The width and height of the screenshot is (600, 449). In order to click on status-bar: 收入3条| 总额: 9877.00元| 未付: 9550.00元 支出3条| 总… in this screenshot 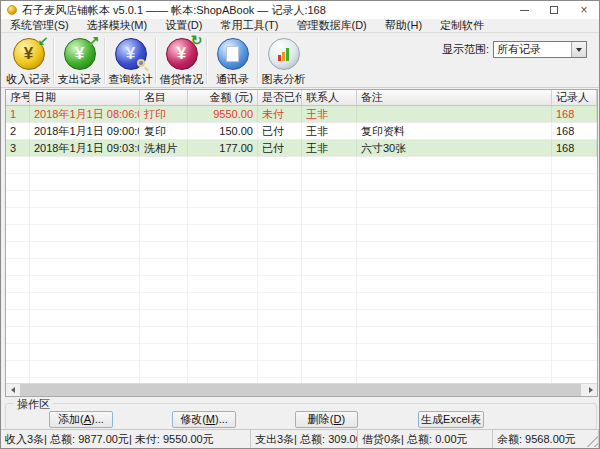, I will do `click(300, 438)`.